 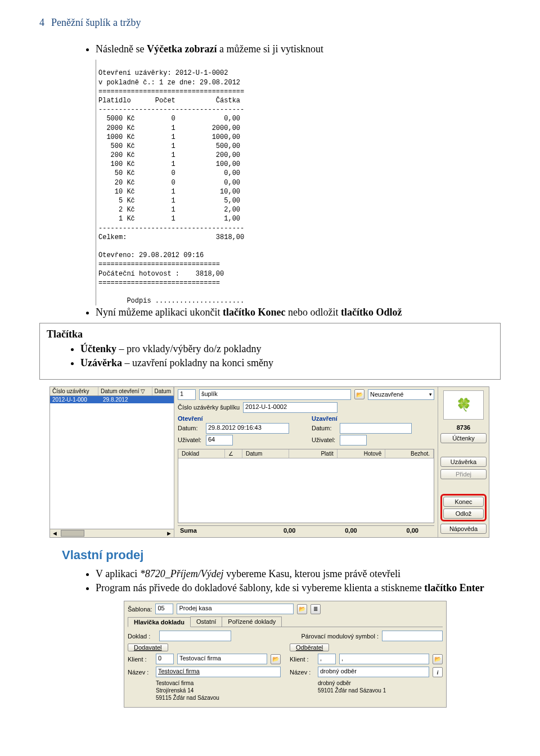 What do you see at coordinates (431, 394) in the screenshot?
I see `chevron-down-icon: ▾` at bounding box center [431, 394].